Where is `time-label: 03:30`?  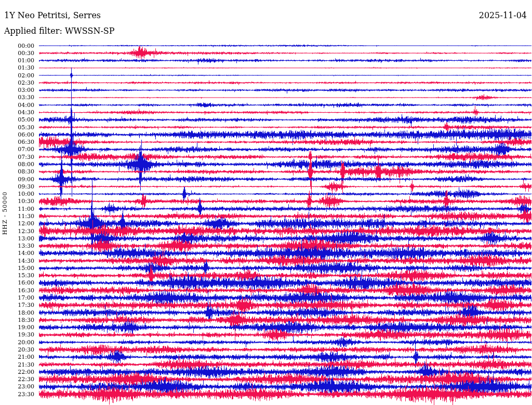
time-label: 03:30 is located at coordinates (17, 98).